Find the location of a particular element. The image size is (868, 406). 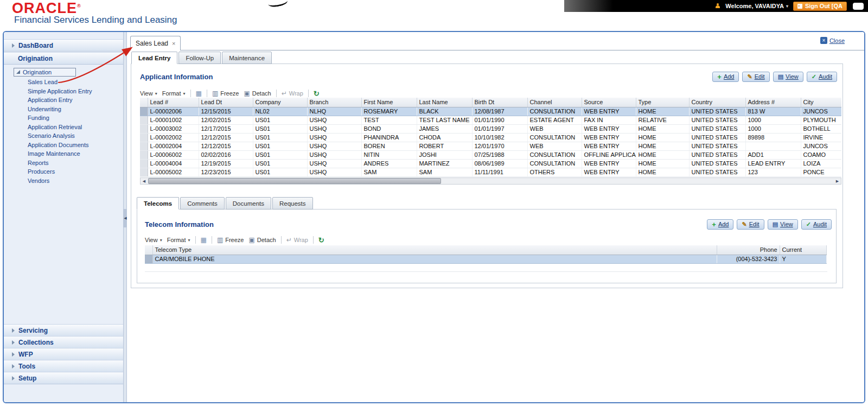

column-header: Lead Dt is located at coordinates (226, 102).